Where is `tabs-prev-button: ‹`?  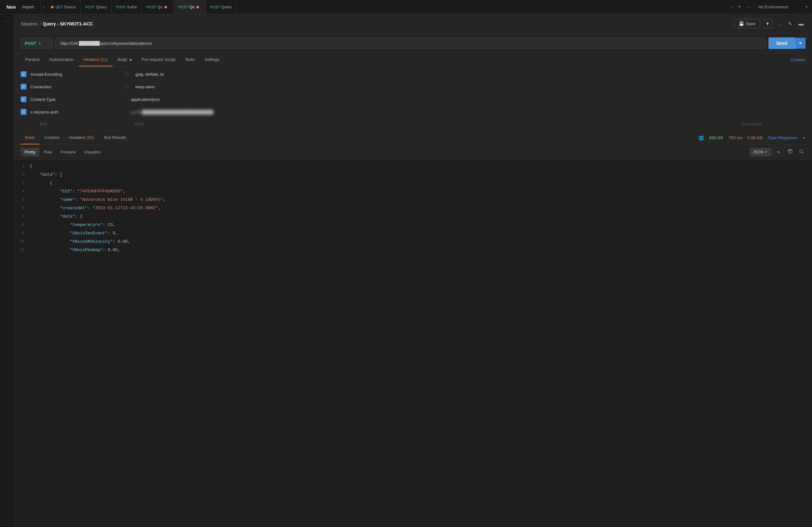 tabs-prev-button: ‹ is located at coordinates (44, 7).